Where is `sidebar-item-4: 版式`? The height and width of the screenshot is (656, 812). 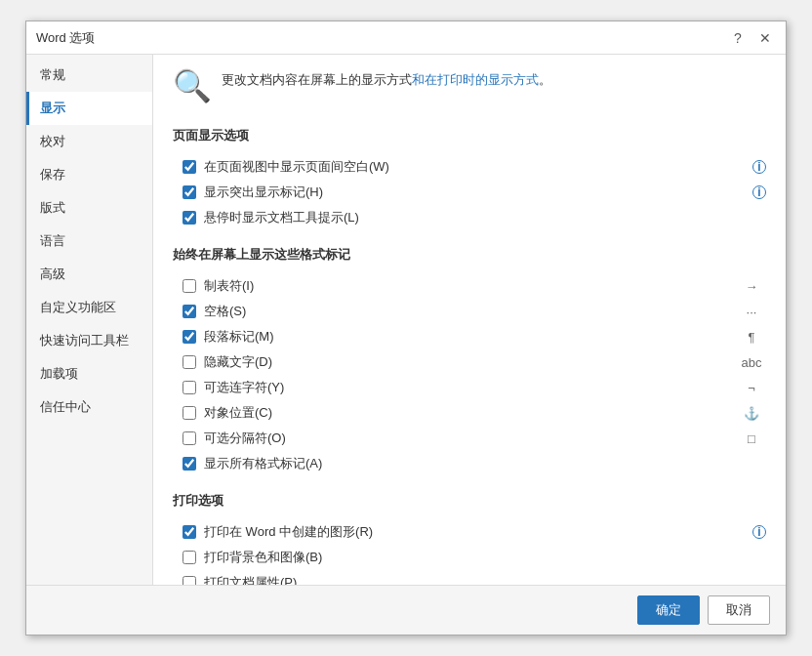
sidebar-item-4: 版式 is located at coordinates (90, 208).